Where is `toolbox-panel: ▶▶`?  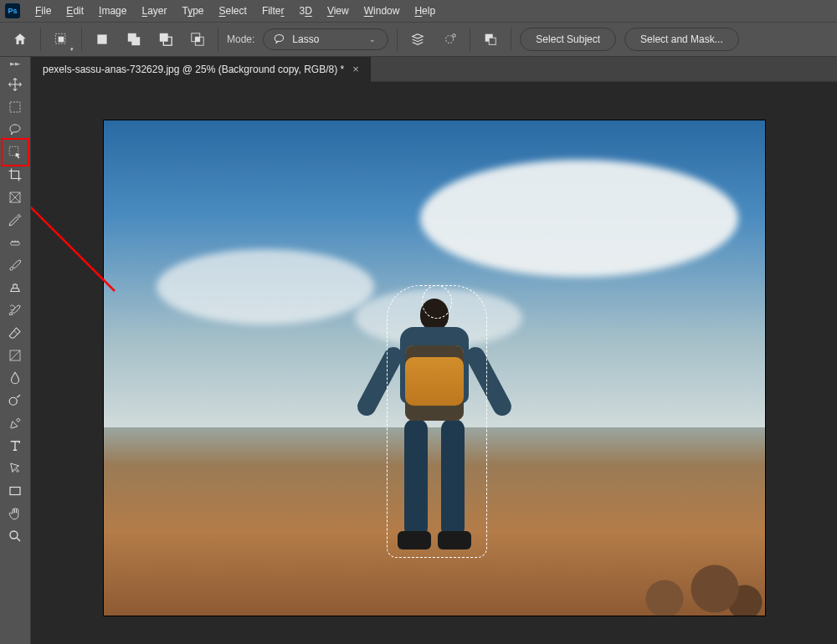
toolbox-panel: ▶▶ is located at coordinates (15, 350).